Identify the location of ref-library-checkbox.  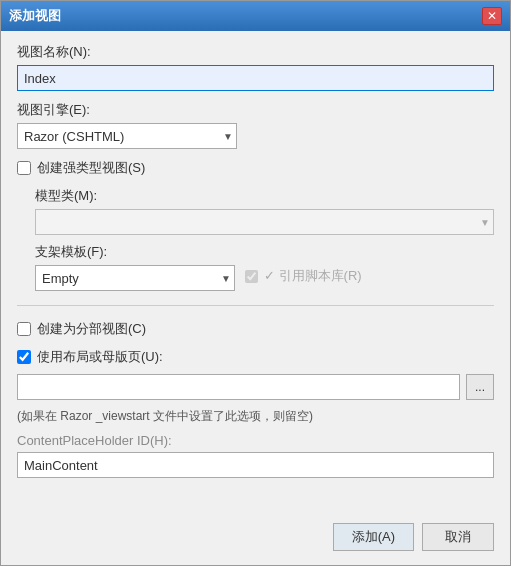
(252, 276).